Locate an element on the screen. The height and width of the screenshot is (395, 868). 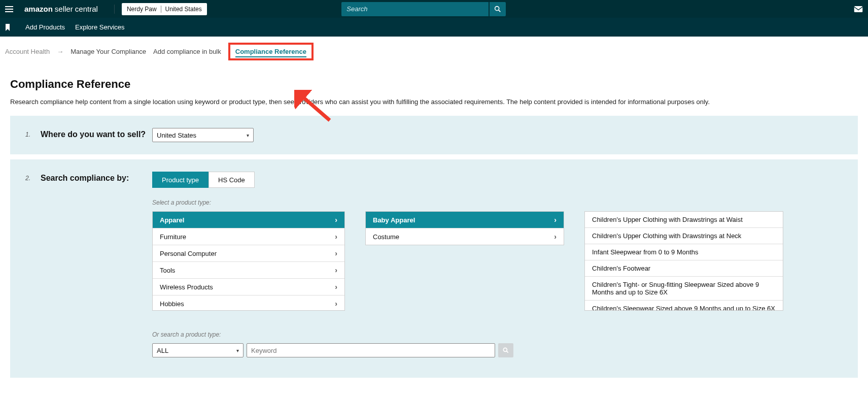
list-item: Costume› is located at coordinates (465, 237).